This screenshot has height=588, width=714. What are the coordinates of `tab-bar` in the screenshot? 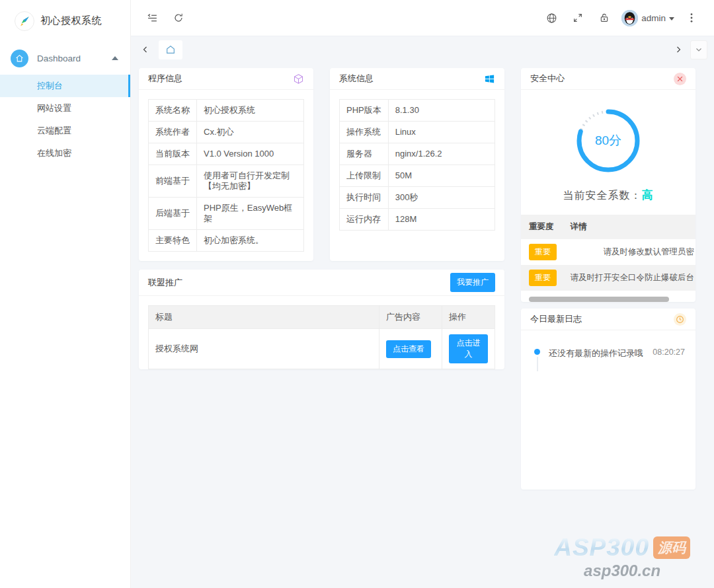 It's located at (422, 50).